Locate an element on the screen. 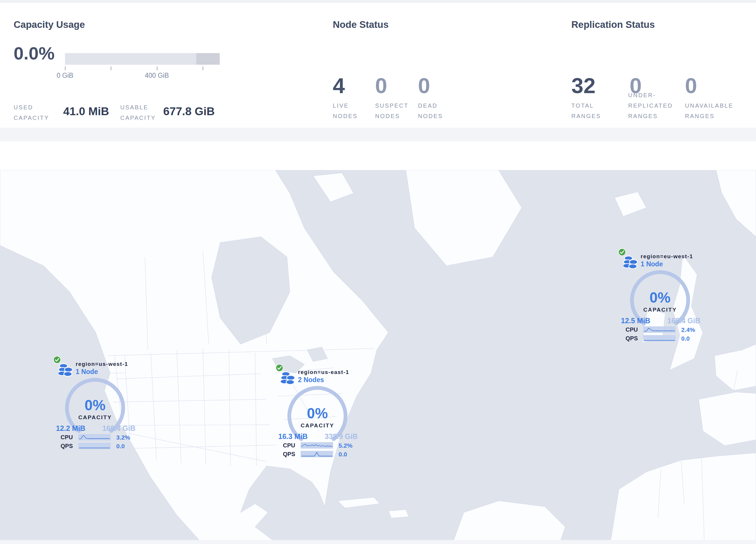 The image size is (756, 544). usable-capacity-value: 677.8 GiB is located at coordinates (189, 111).